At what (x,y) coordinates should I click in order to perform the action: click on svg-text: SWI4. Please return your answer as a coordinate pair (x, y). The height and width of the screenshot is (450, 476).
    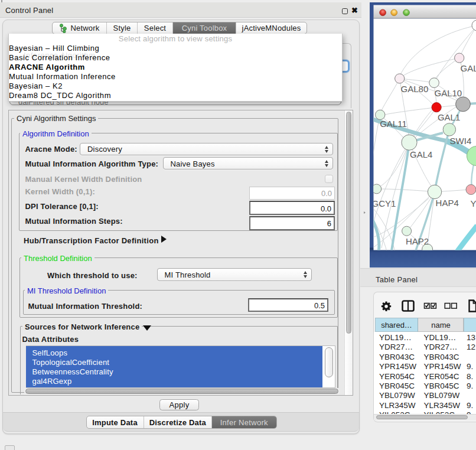
    Looking at the image, I should click on (461, 141).